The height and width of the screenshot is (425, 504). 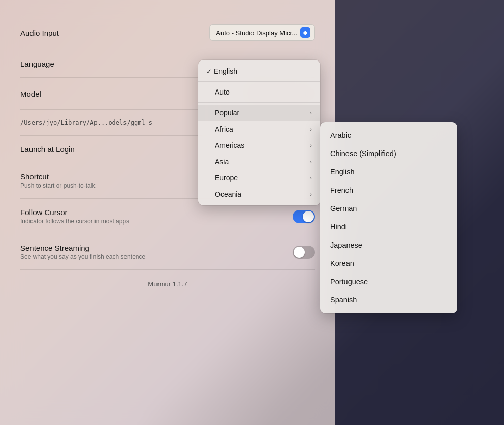 What do you see at coordinates (389, 227) in the screenshot?
I see `secondary-item-hindi: Hindi` at bounding box center [389, 227].